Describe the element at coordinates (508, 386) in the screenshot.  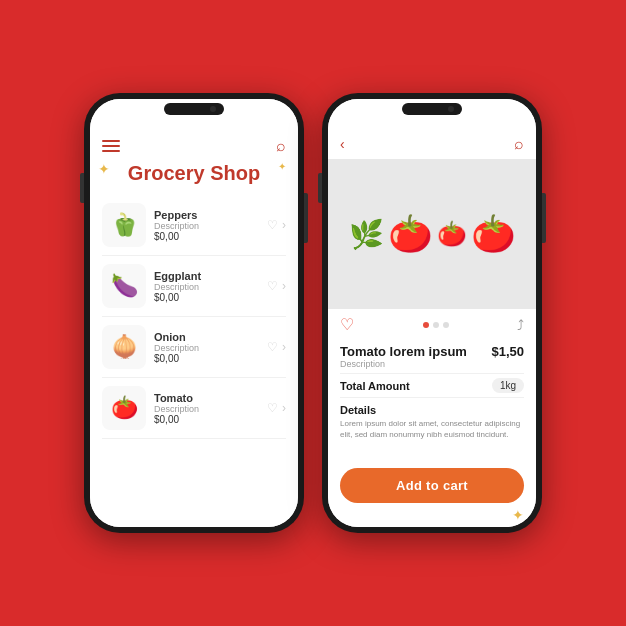
I see `weight-badge: 1kg` at that location.